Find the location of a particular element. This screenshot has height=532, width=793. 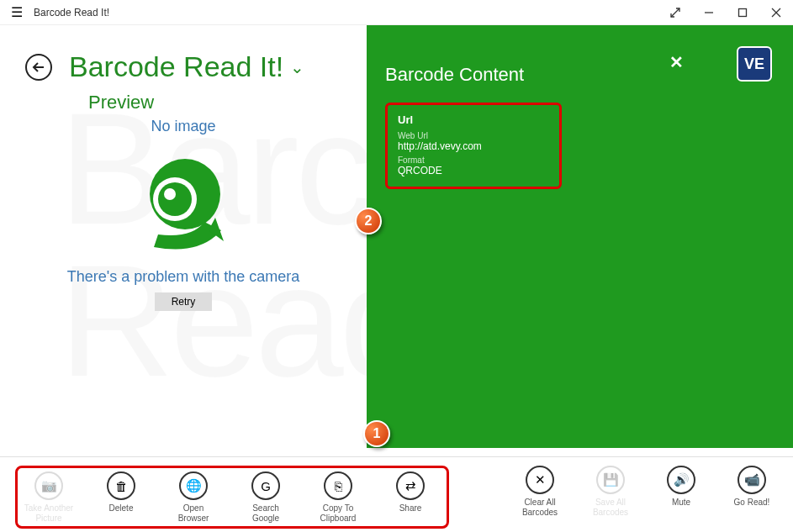

maximize-icon is located at coordinates (743, 13).